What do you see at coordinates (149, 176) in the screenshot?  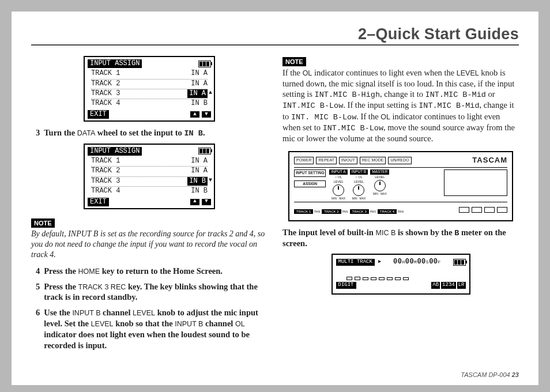 I see `lcd-input-assign-2: INPUT ASSIGN TRACK 1IN ATRACK 2IN A▼TRAC…` at bounding box center [149, 176].